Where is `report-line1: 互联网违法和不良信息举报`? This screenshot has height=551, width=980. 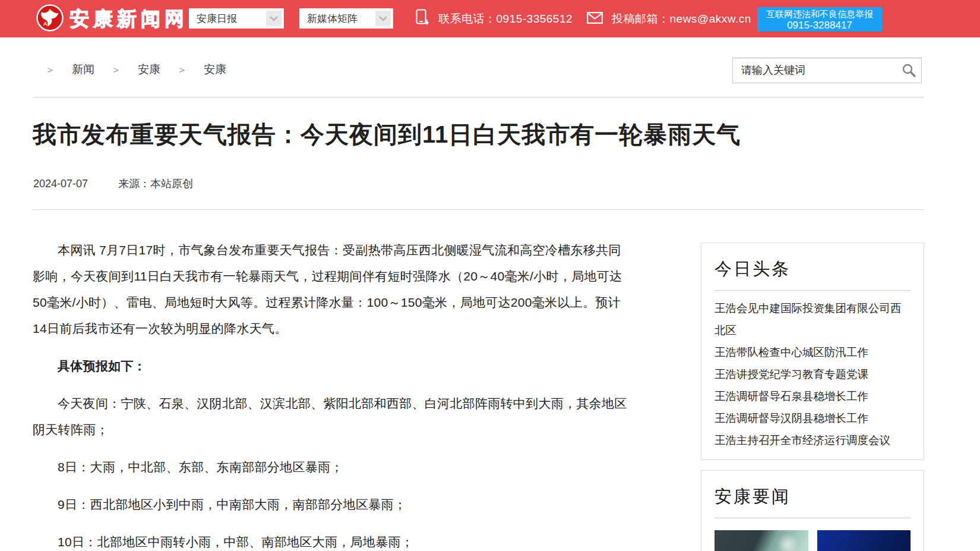 report-line1: 互联网违法和不良信息举报 is located at coordinates (820, 14).